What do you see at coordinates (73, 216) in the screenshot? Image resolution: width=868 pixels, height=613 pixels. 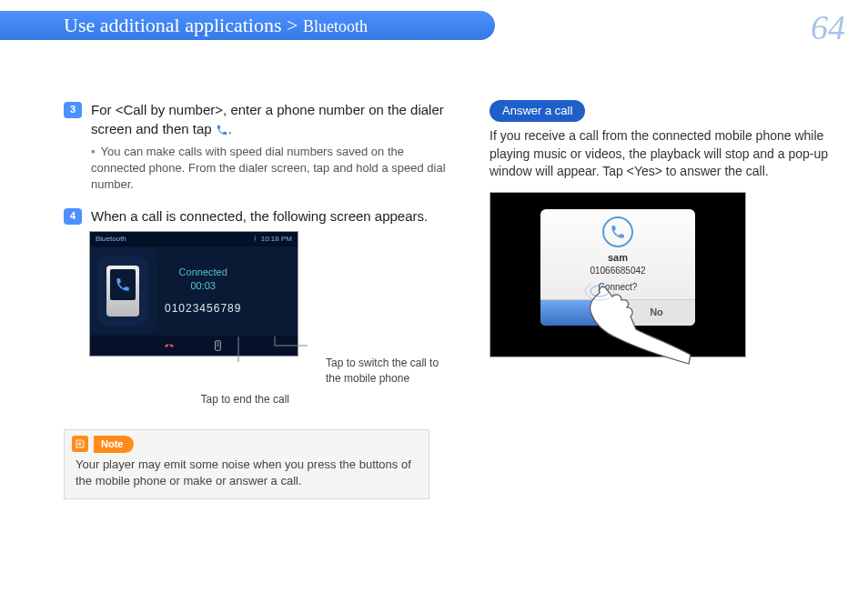 I see `step-number-badge: 4` at bounding box center [73, 216].